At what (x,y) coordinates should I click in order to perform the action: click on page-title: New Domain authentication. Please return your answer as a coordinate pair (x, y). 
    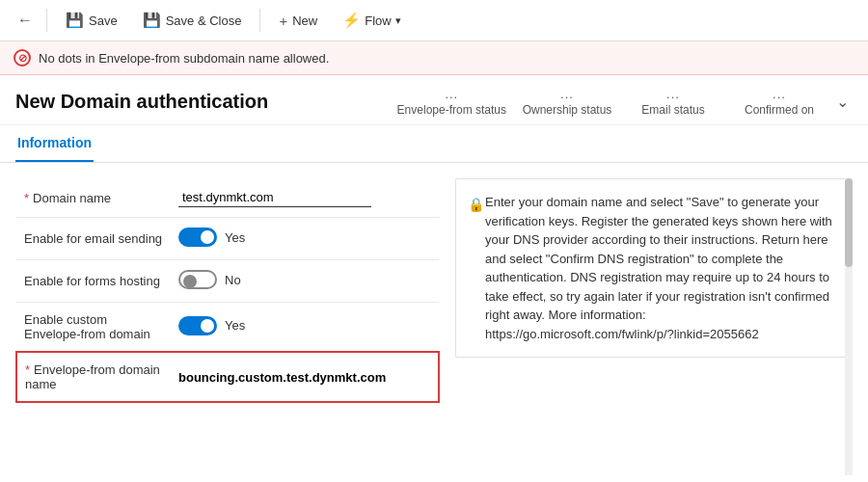
    Looking at the image, I should click on (203, 102).